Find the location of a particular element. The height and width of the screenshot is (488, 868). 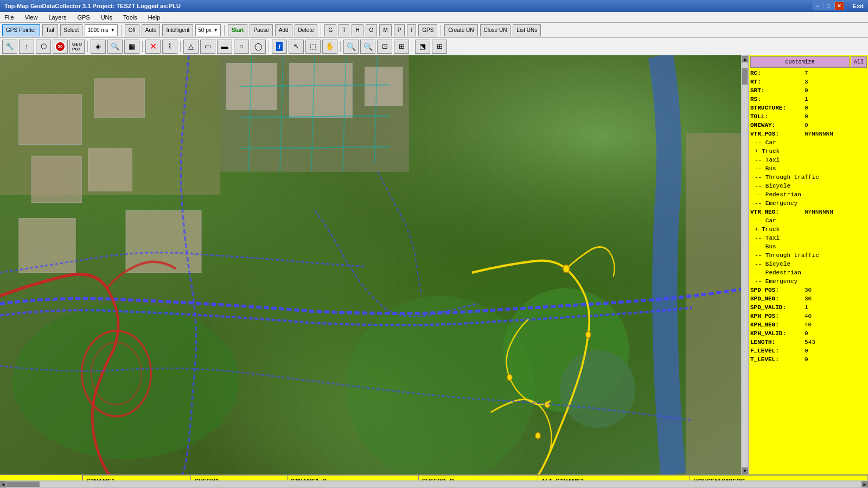

menu-layers: Layers is located at coordinates (58, 17).